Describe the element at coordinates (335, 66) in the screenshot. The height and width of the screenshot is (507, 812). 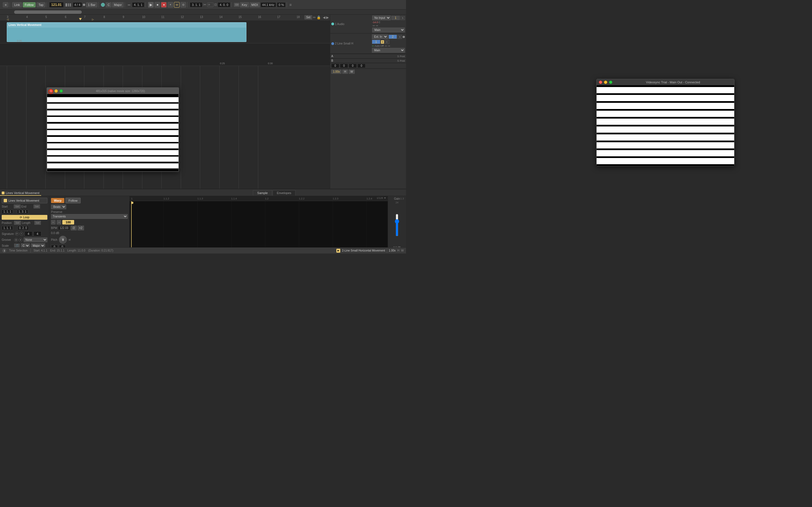
I see `mixer-val-1: 0` at that location.